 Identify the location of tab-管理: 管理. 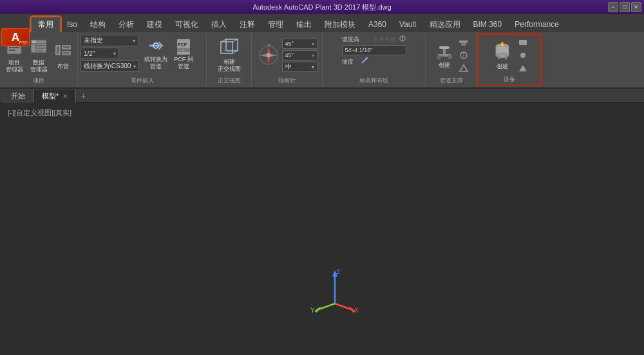
(276, 24).